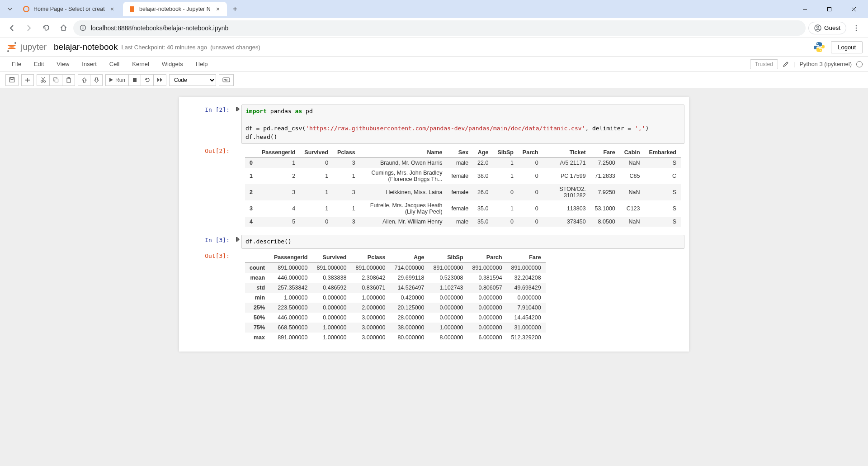 Image resolution: width=868 pixels, height=466 pixels. I want to click on overflow-menu-button, so click(856, 28).